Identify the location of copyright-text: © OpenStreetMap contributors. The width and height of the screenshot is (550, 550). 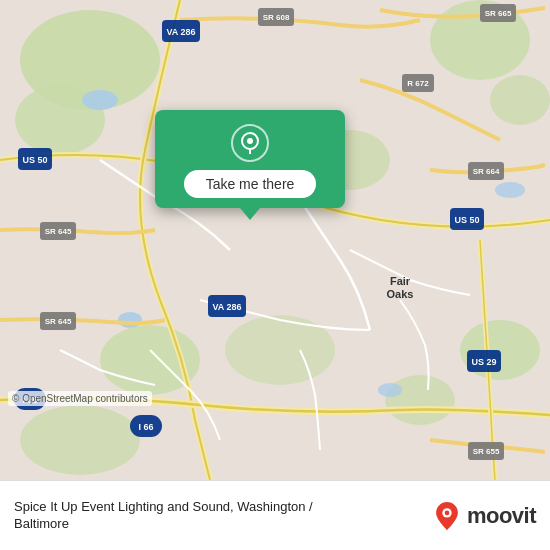
(80, 398).